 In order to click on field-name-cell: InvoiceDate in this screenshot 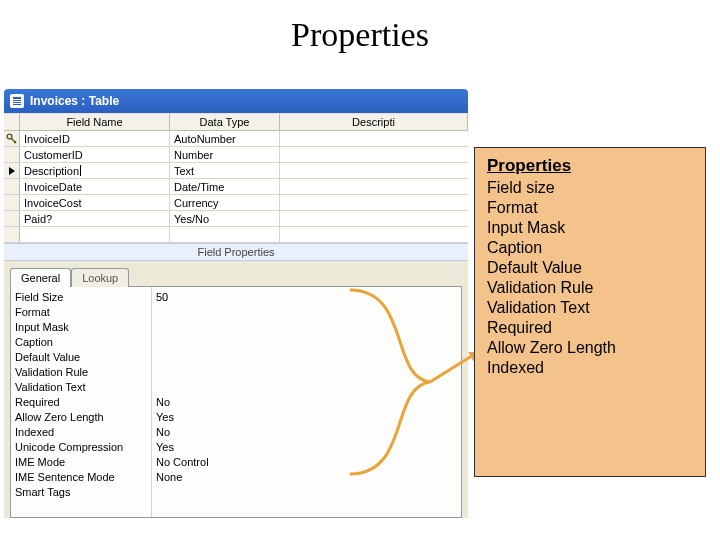, I will do `click(95, 186)`.